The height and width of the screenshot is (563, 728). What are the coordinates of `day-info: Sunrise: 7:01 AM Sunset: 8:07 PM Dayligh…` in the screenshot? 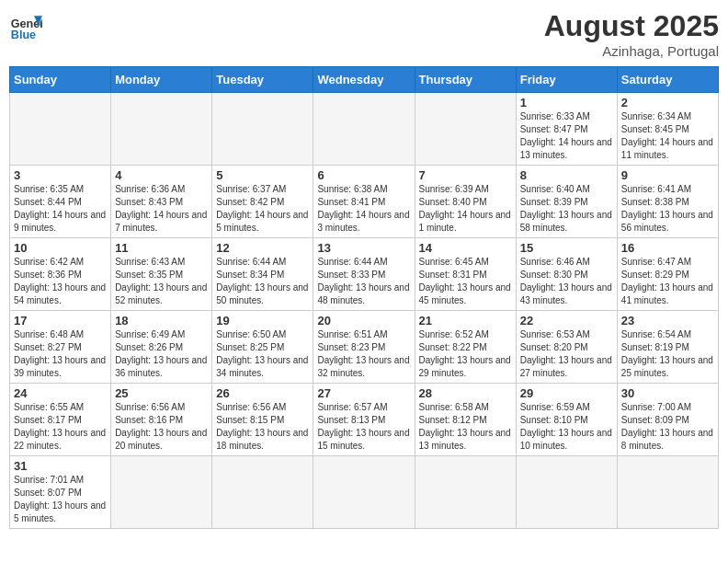 It's located at (61, 500).